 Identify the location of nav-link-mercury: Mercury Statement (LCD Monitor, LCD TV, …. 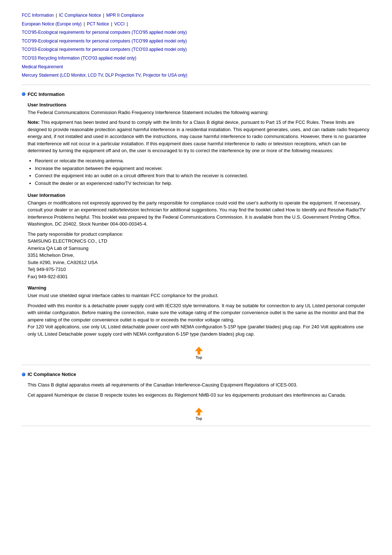
(105, 75).